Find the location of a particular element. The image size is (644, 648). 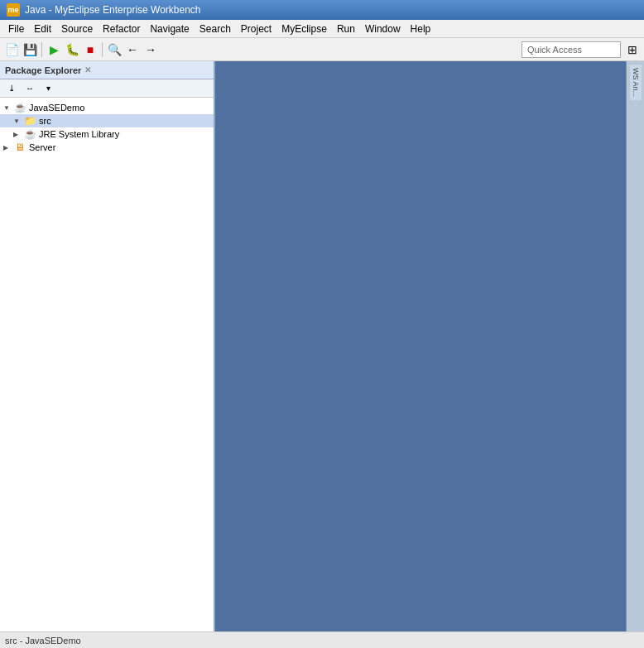

menu-bar: File Edit Source Refactor Navigate Searc… is located at coordinates (322, 29).